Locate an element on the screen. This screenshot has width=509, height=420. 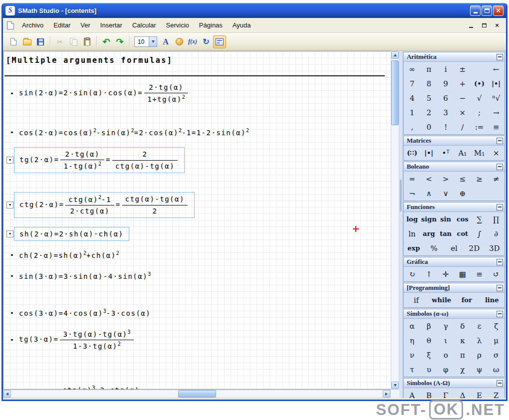
palette-button: ln is located at coordinates (412, 234).